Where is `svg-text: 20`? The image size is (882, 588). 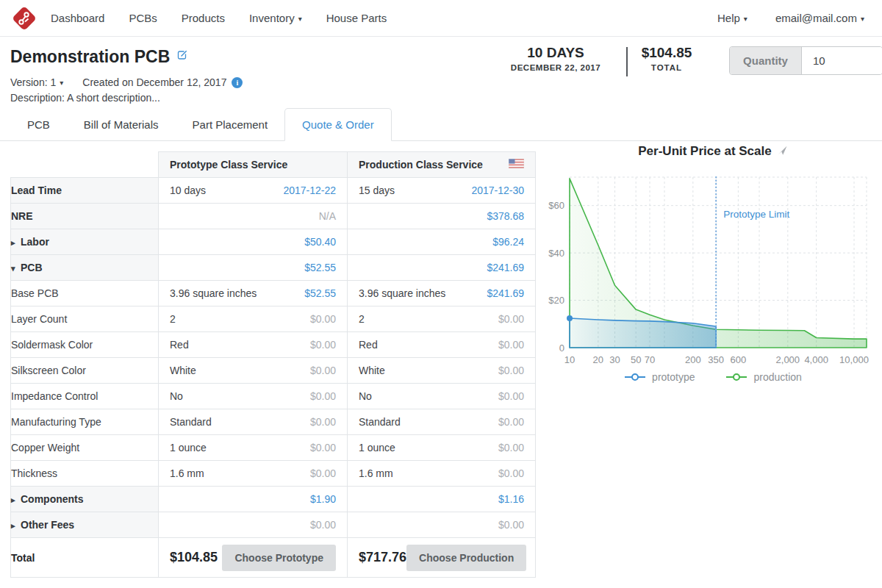
svg-text: 20 is located at coordinates (598, 360).